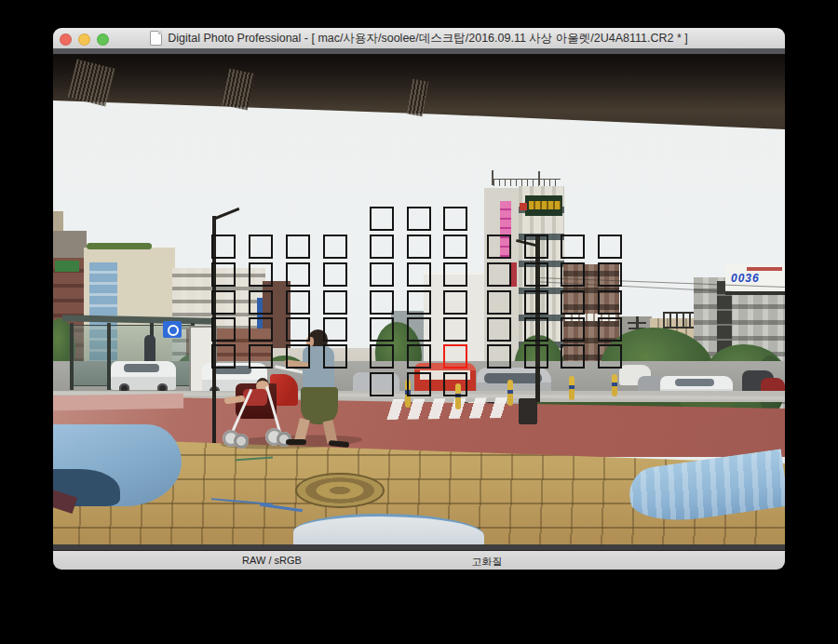  I want to click on document-icon, so click(156, 38).